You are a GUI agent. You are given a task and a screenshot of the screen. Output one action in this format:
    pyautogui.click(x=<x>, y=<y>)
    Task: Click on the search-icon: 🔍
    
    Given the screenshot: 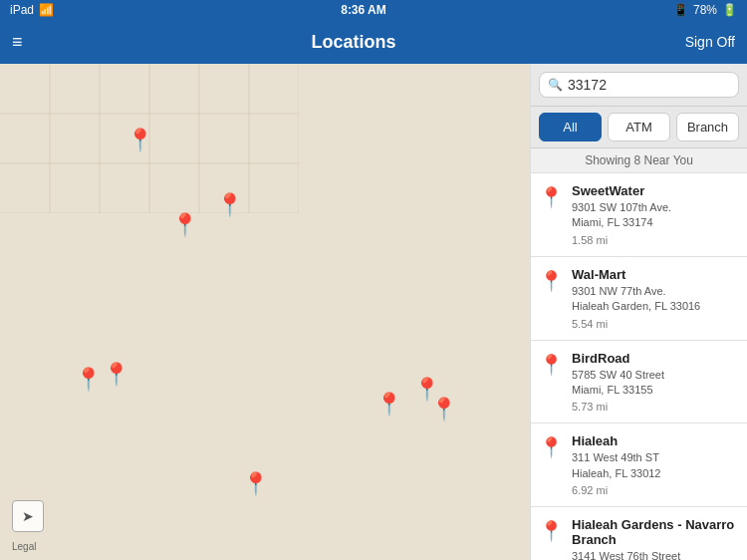 What is the action you would take?
    pyautogui.click(x=556, y=85)
    